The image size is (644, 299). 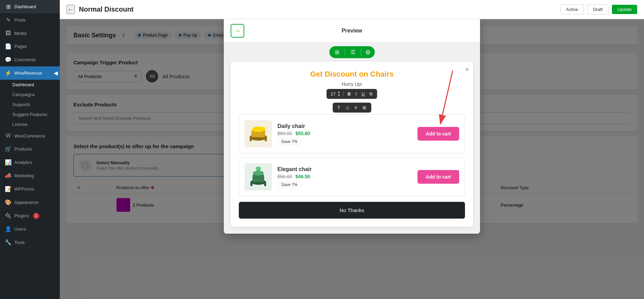 What do you see at coordinates (30, 20) in the screenshot?
I see `sidebar-item-posts: ✎ Posts` at bounding box center [30, 20].